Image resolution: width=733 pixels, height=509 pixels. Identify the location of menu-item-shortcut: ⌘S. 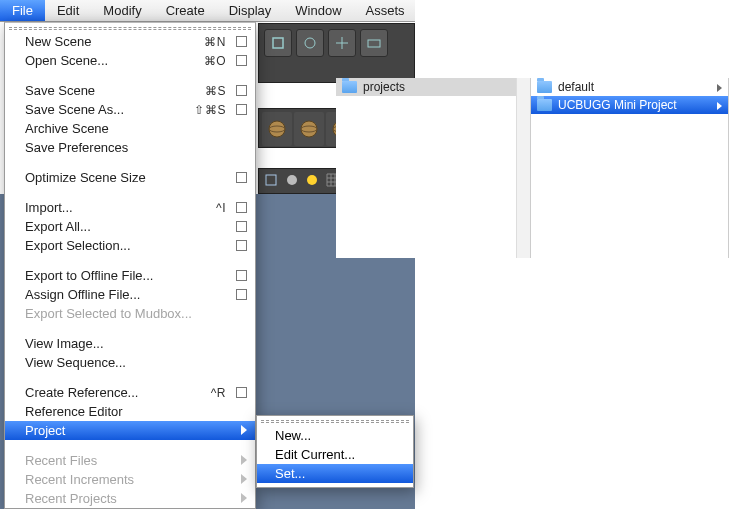
(216, 91).